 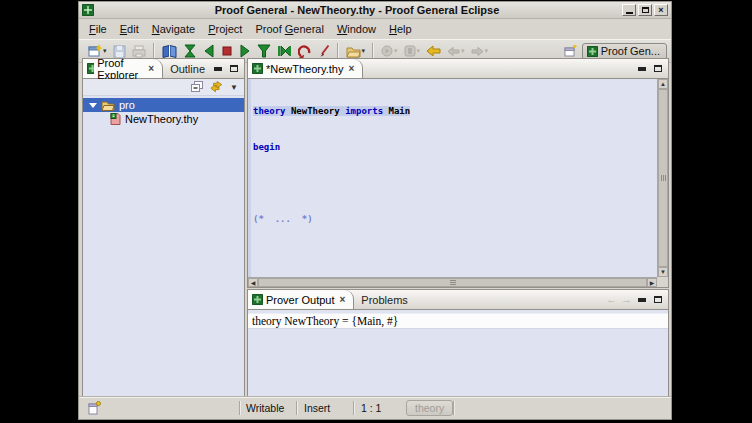 What do you see at coordinates (164, 105) in the screenshot?
I see `tree-item-project: pro` at bounding box center [164, 105].